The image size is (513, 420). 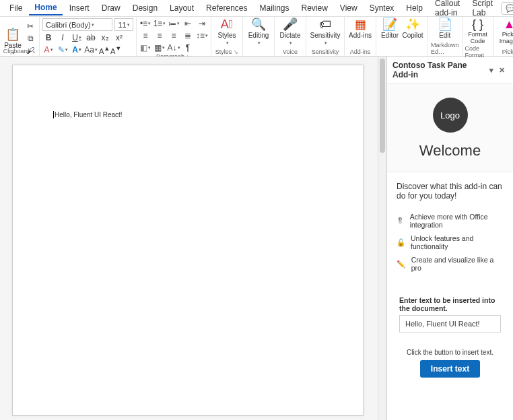 I want to click on edit-button: 📄Edit, so click(x=445, y=28).